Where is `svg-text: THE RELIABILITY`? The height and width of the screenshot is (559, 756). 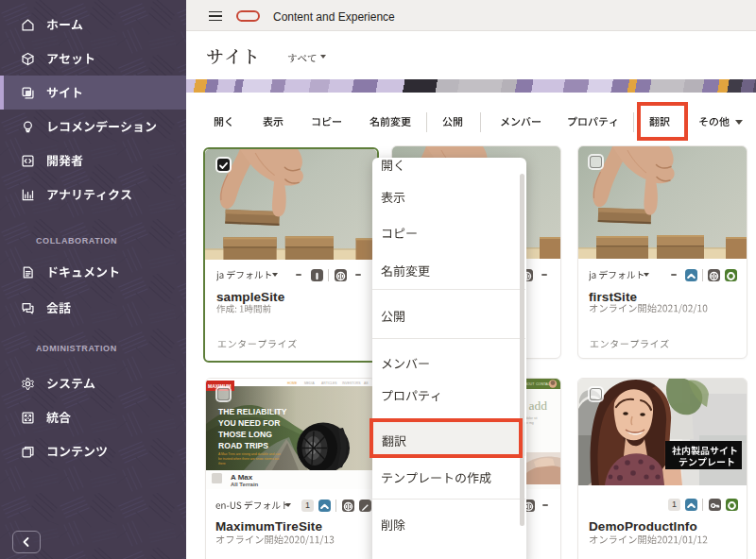 svg-text: THE RELIABILITY is located at coordinates (253, 412).